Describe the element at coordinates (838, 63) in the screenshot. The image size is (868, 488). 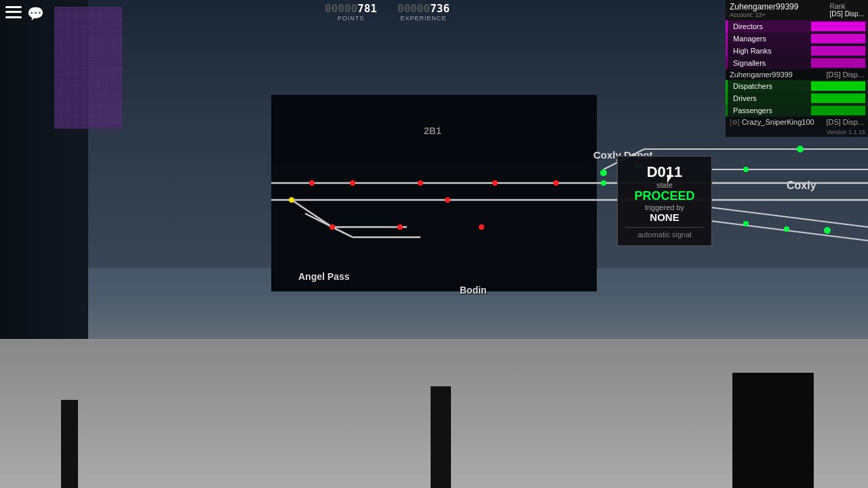
I see `signallers-bar` at that location.